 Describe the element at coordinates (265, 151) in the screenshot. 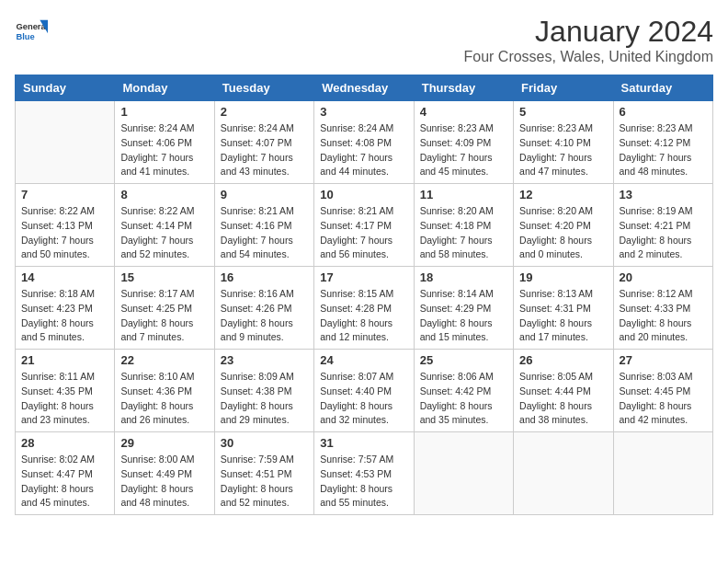

I see `day-info: Sunrise: 8:24 AMSunset: 4:07 PMDaylight:…` at that location.